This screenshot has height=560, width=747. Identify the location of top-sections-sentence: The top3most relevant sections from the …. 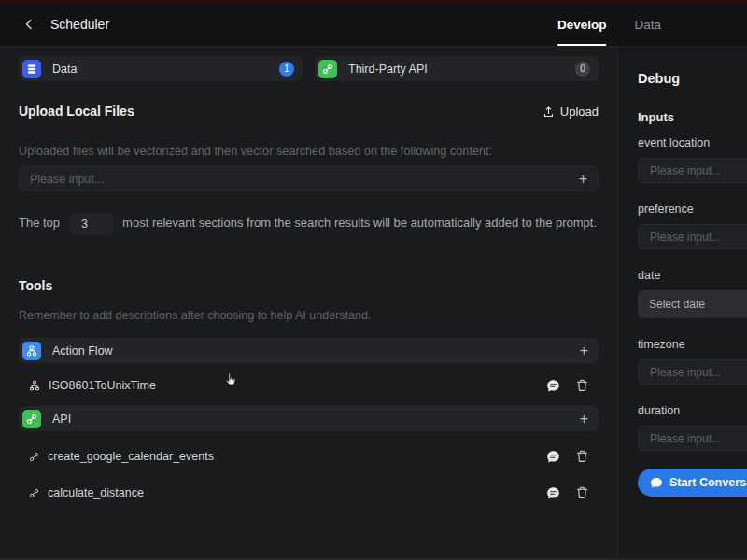
(308, 222).